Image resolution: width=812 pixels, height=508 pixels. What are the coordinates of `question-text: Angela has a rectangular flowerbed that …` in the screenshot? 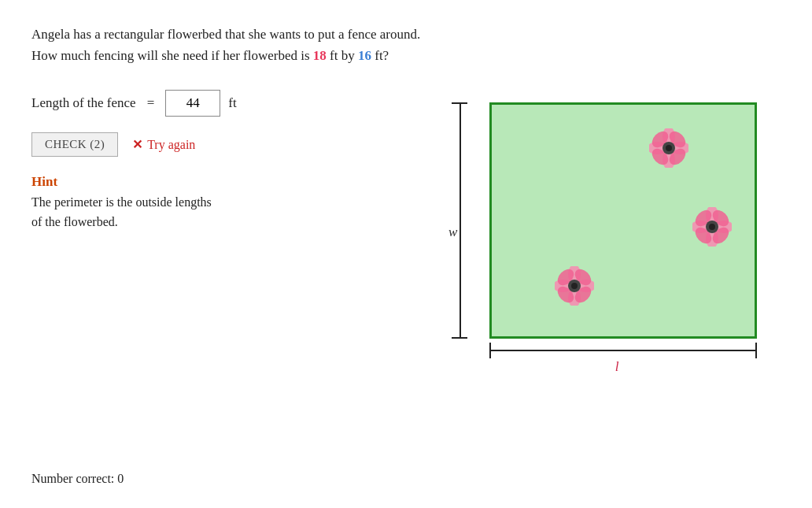 It's located at (406, 45).